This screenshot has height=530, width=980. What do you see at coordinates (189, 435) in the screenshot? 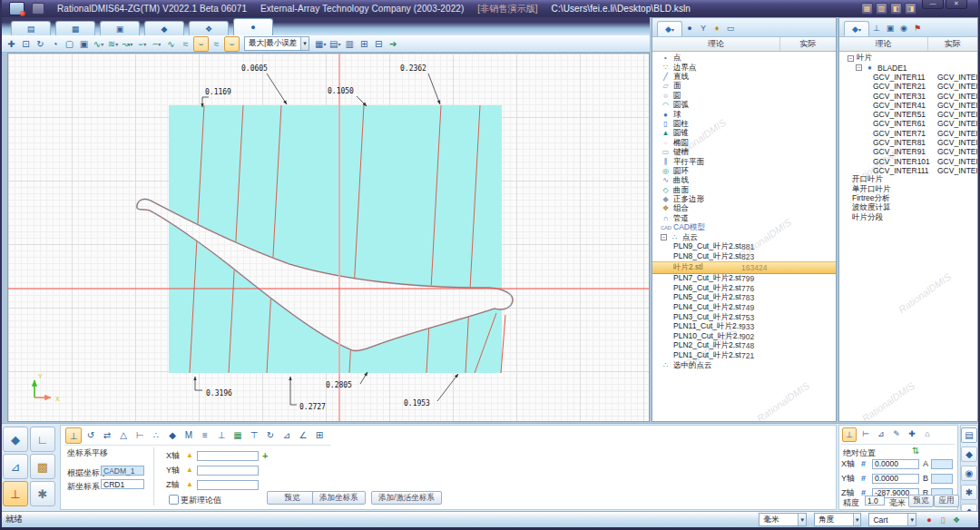
I see `cs-machine-icon` at bounding box center [189, 435].